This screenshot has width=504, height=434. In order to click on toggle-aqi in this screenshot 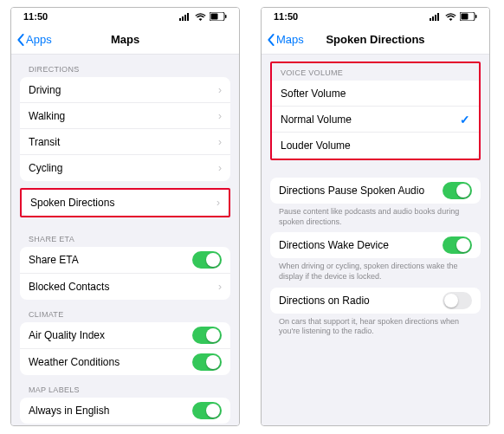, I will do `click(207, 335)`.